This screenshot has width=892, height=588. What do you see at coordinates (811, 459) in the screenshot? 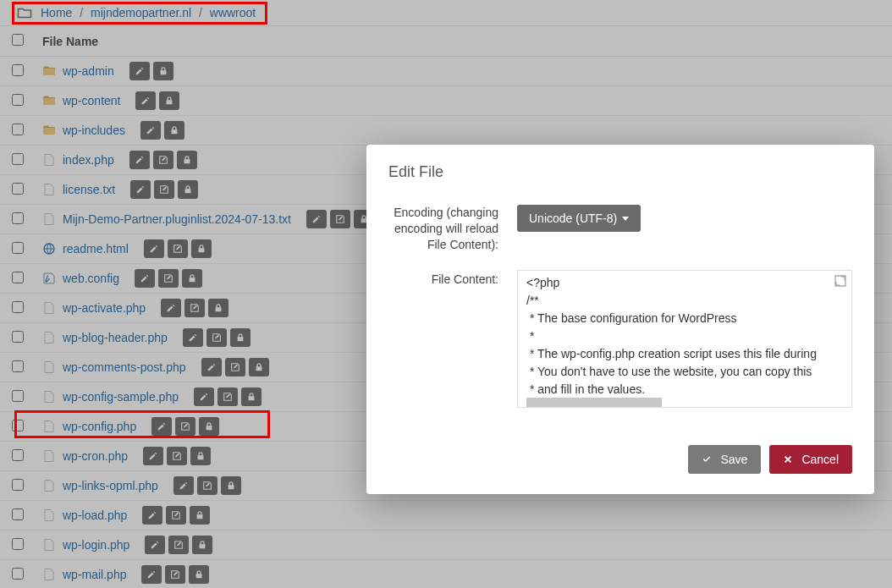
I see `cancel-button: Cancel` at bounding box center [811, 459].